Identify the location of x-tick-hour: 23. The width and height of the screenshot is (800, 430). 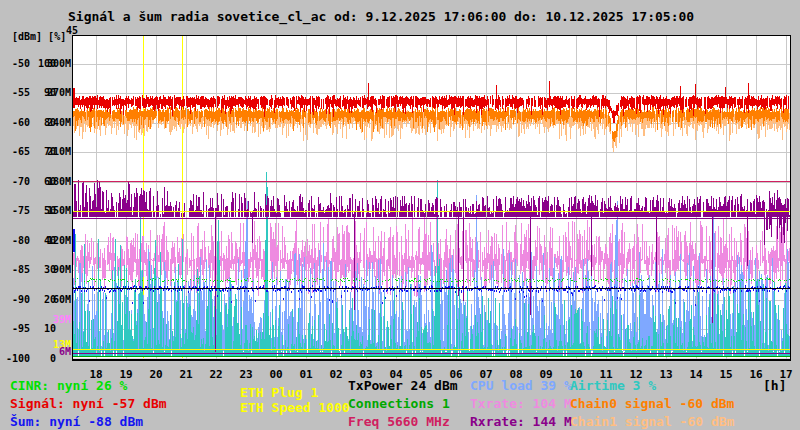
(246, 375).